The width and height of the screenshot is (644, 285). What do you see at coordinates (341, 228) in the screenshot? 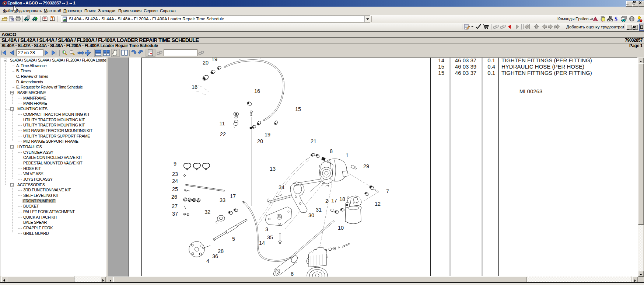
I see `svg-text: 10` at bounding box center [341, 228].